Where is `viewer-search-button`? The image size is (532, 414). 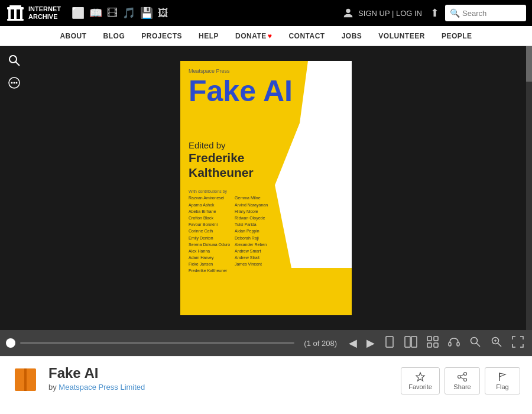 viewer-search-button is located at coordinates (14, 60).